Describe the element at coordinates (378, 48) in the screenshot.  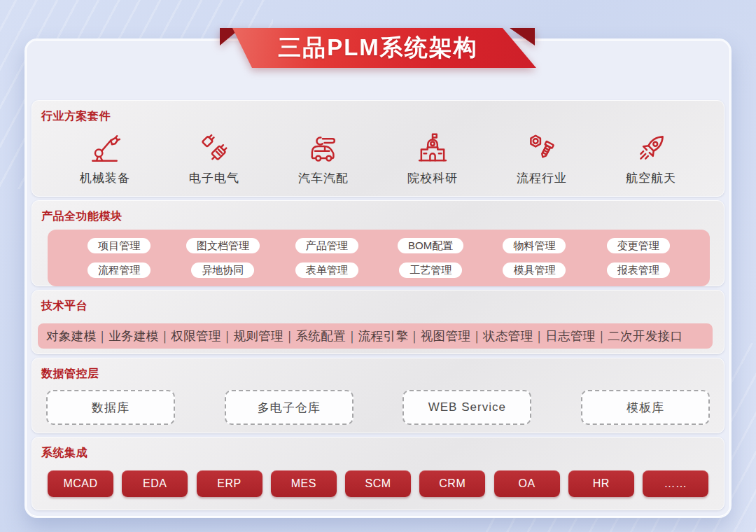
I see `page-title: 三品PLM系统架构` at that location.